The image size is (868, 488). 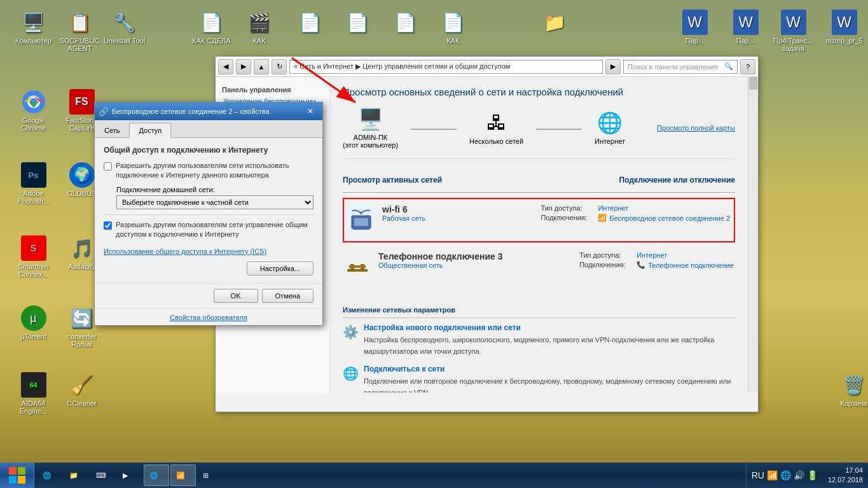 I want to click on desktop-icon-word2: W Пар..., so click(x=745, y=27).